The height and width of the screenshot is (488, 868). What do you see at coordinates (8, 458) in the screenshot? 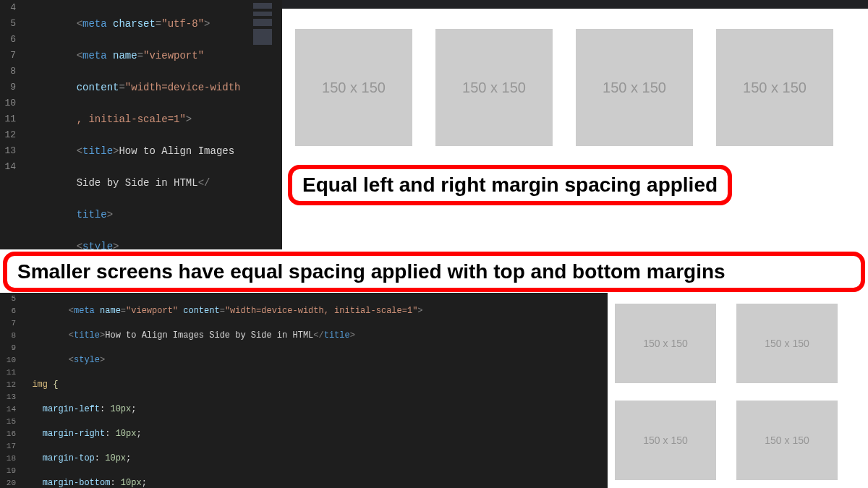
I see `line-num: 18` at bounding box center [8, 458].